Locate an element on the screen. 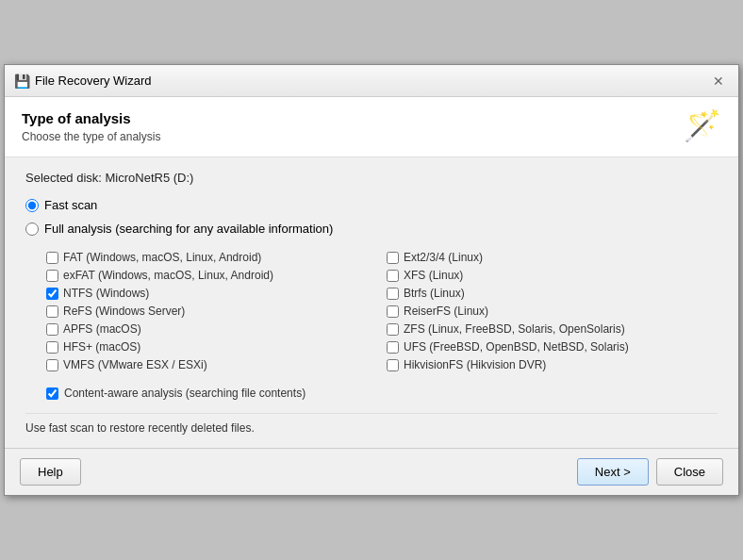 The height and width of the screenshot is (560, 743). vmfs-checkbox is located at coordinates (53, 366).